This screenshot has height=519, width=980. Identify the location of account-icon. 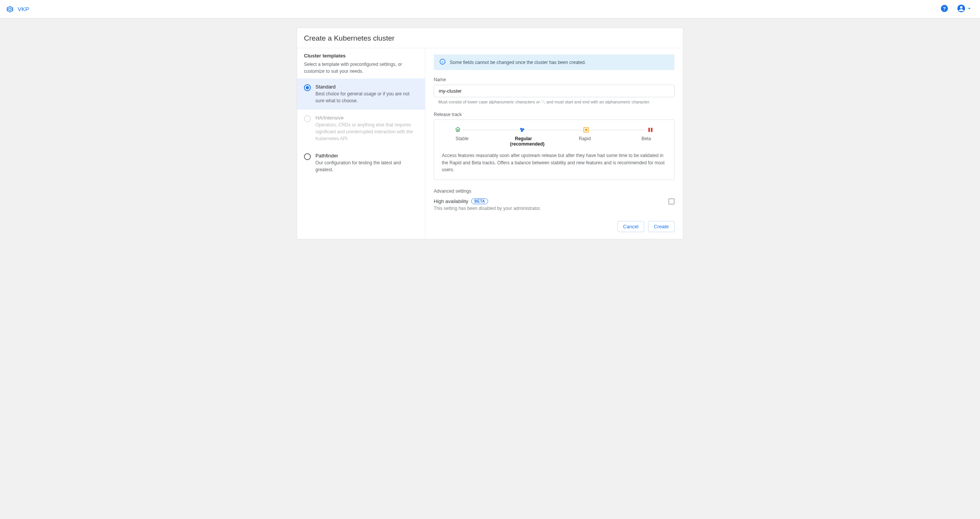
(961, 9).